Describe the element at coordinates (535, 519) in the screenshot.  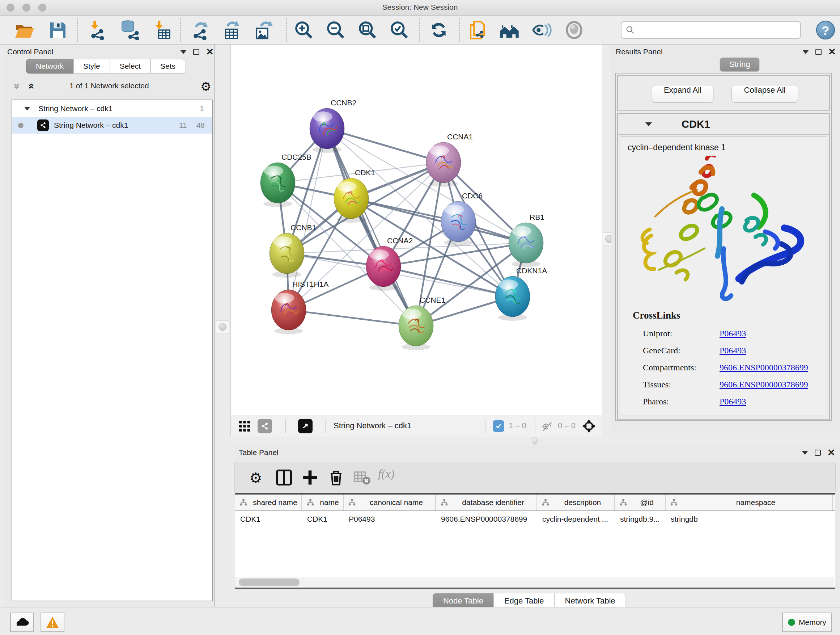
I see `table-row: CDK1CDK1P064939606.ENSP00000378699cyclin…` at that location.